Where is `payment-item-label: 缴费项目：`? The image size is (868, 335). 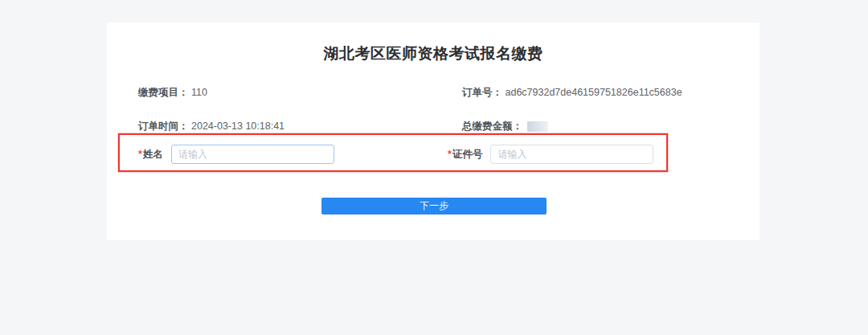 payment-item-label: 缴费项目： is located at coordinates (164, 92).